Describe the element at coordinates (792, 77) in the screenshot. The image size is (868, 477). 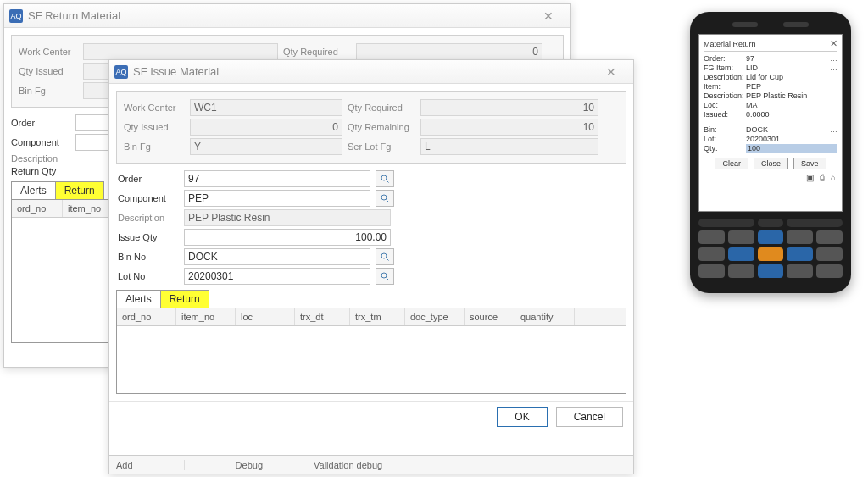
I see `m-desc1: Lid for Cup` at that location.